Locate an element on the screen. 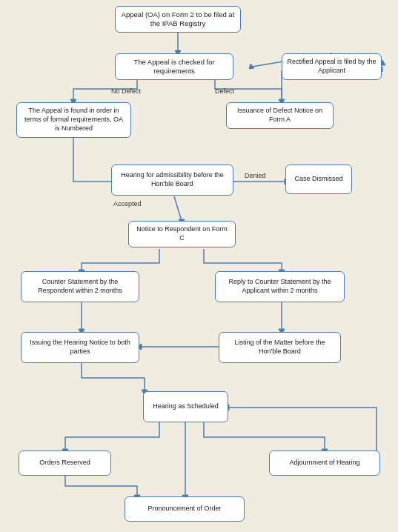  box-pronouncement: Pronouncement of Order is located at coordinates (185, 509).